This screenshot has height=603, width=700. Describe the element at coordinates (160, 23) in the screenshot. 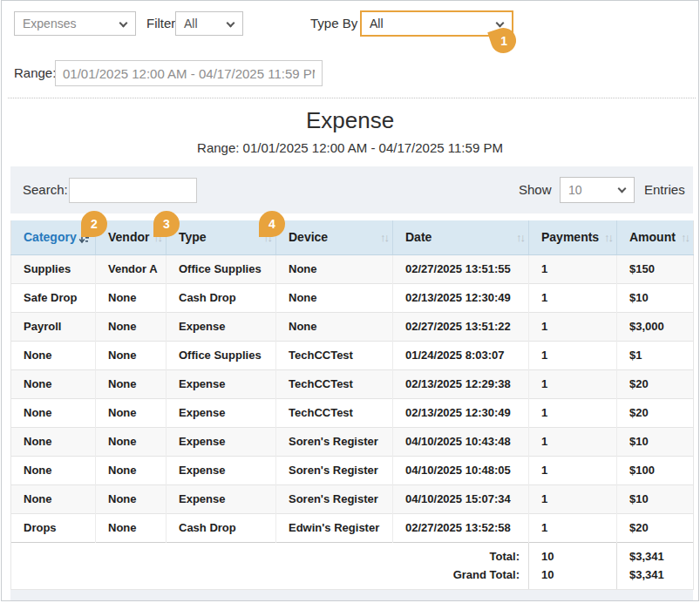

I see `filter-label: Filter` at that location.